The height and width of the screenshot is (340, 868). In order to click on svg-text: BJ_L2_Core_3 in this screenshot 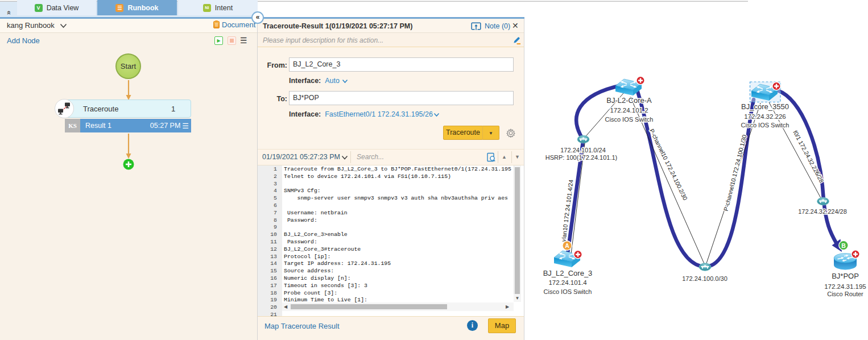, I will do `click(568, 273)`.